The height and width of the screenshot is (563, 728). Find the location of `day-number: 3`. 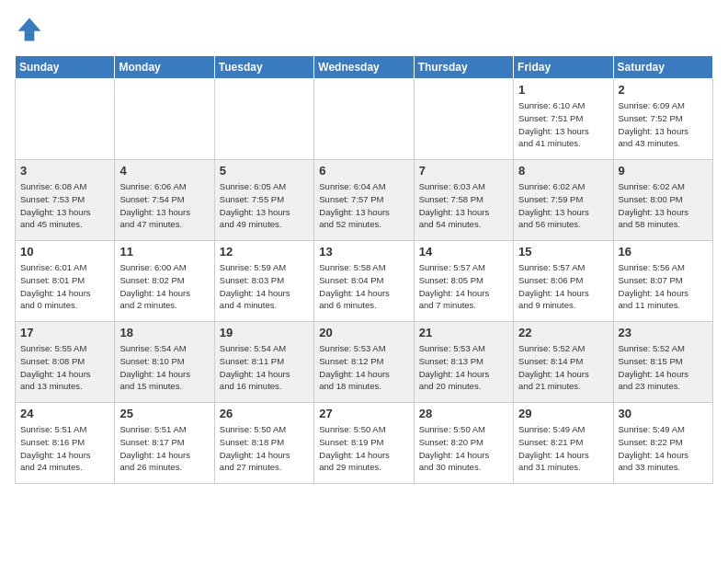

day-number: 3 is located at coordinates (64, 171).